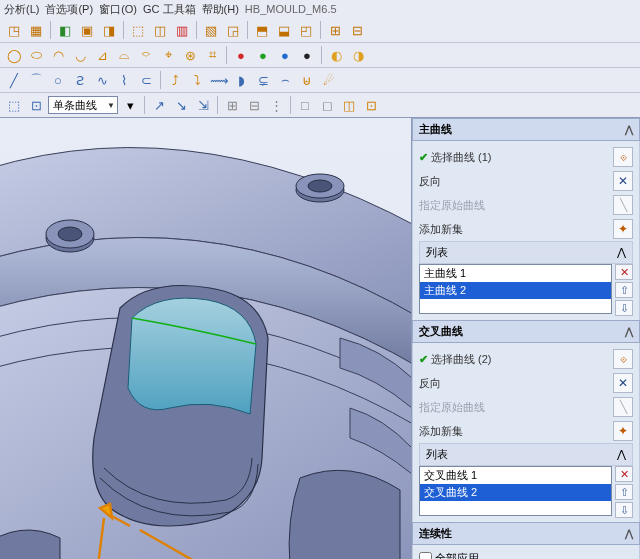 The height and width of the screenshot is (559, 640). I want to click on curve-icon: ⌢, so click(285, 80).